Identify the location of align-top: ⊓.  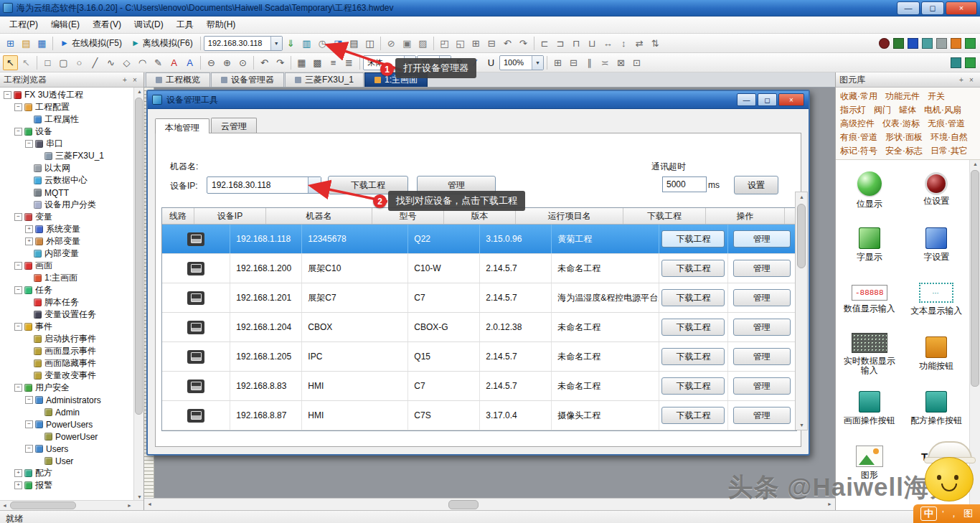
(577, 43).